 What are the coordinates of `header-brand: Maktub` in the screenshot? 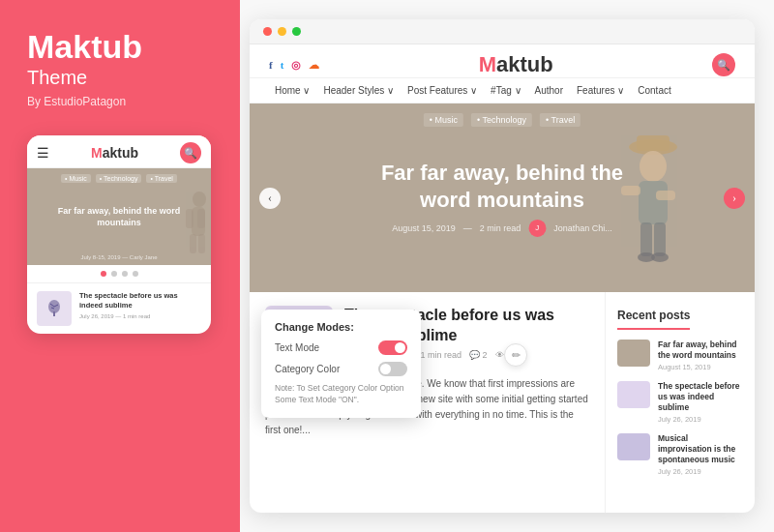 It's located at (517, 65).